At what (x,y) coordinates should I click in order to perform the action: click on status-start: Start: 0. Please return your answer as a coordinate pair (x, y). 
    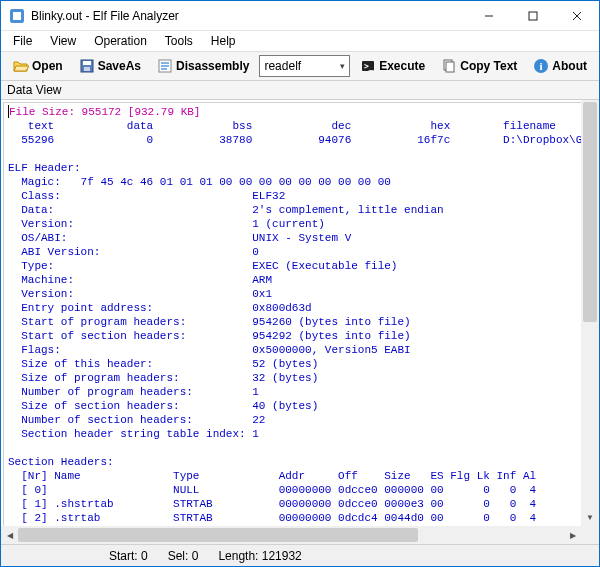
    Looking at the image, I should click on (128, 556).